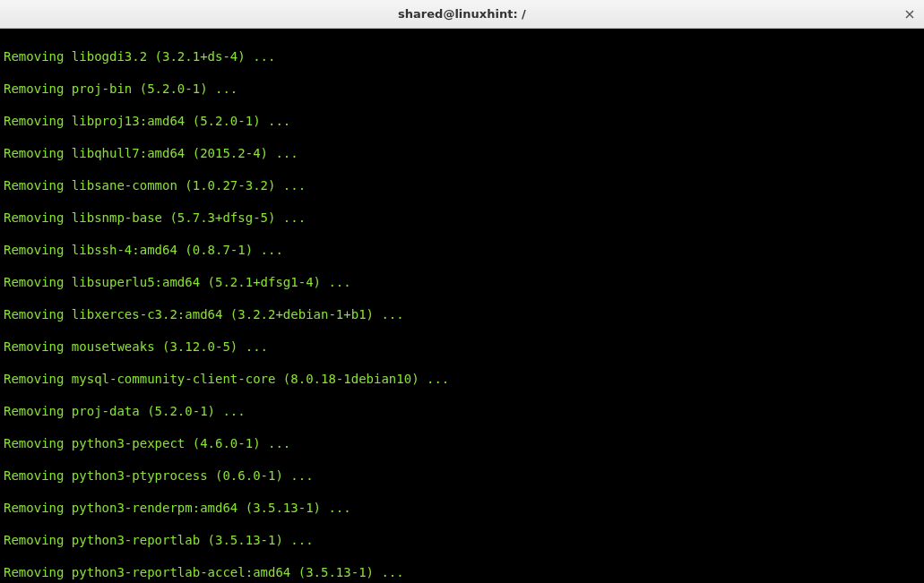 This screenshot has width=924, height=583. What do you see at coordinates (462, 250) in the screenshot?
I see `terminal-line: Removing libssh-4:amd64 (0.8.7-1) ...` at bounding box center [462, 250].